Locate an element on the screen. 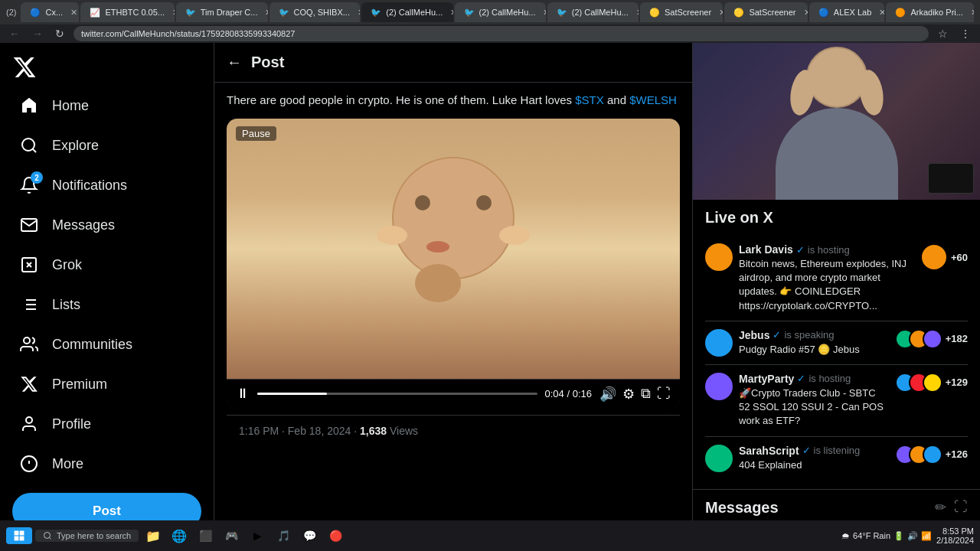  sidebar-item-premium: Premium is located at coordinates (107, 384).